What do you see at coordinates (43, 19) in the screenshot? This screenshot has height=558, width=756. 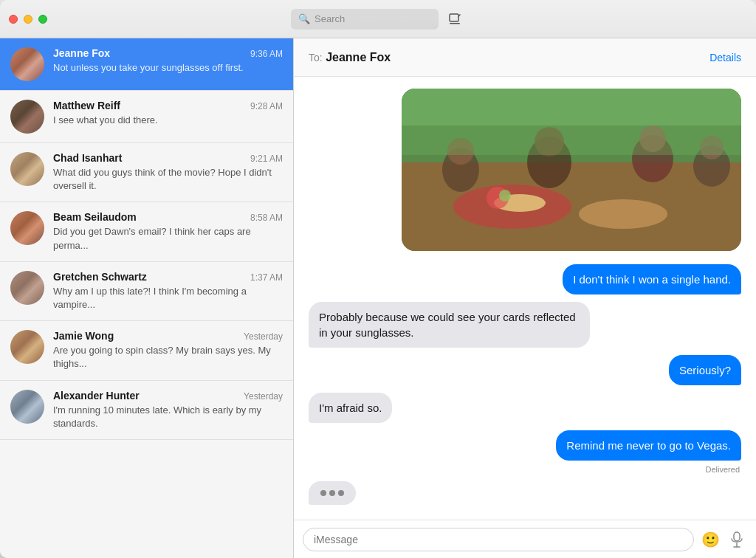 I see `maximize-button` at bounding box center [43, 19].